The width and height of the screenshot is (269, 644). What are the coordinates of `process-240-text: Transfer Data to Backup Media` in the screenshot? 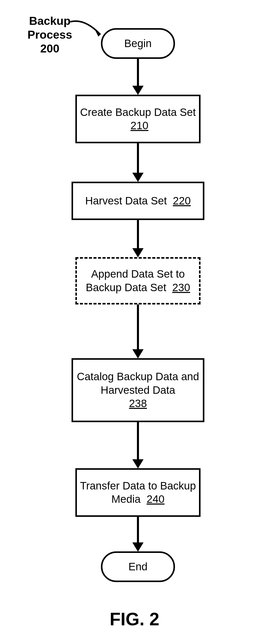 It's located at (138, 493).